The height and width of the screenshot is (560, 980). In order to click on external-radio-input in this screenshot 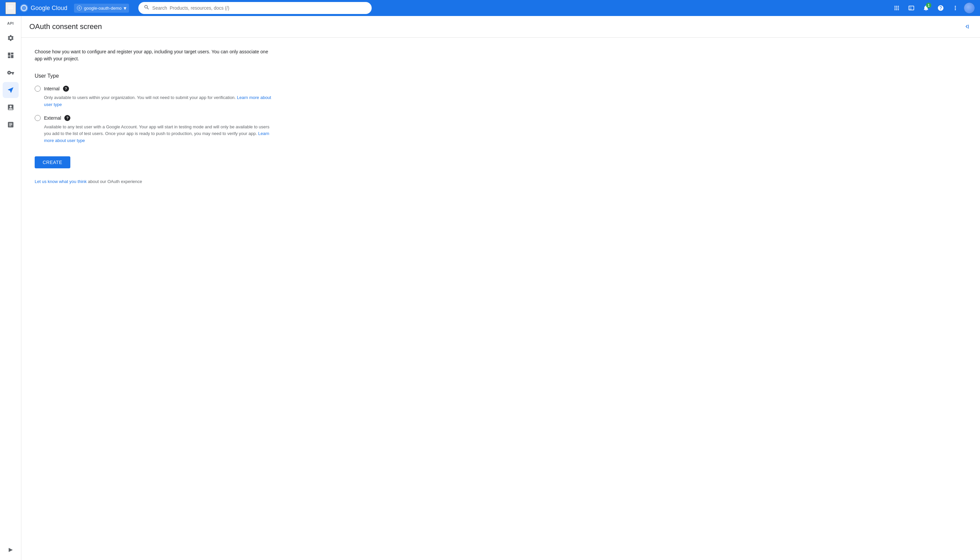, I will do `click(38, 118)`.